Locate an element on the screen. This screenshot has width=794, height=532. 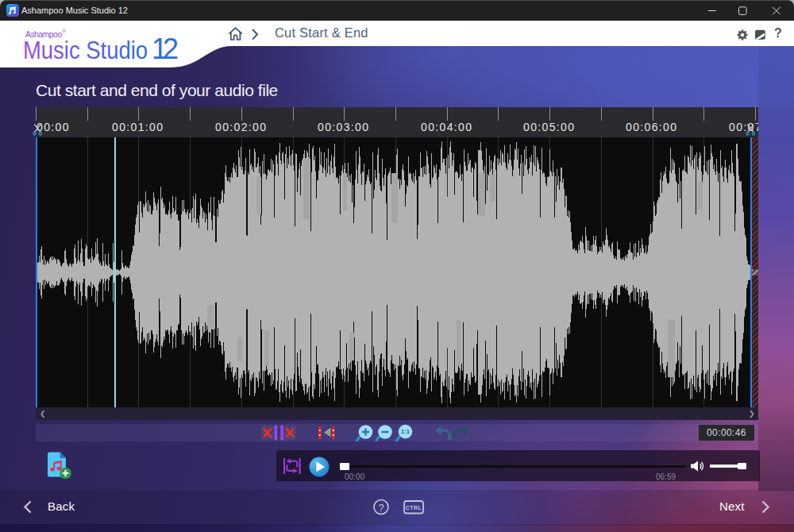
svg-text: Music Studio is located at coordinates (86, 51).